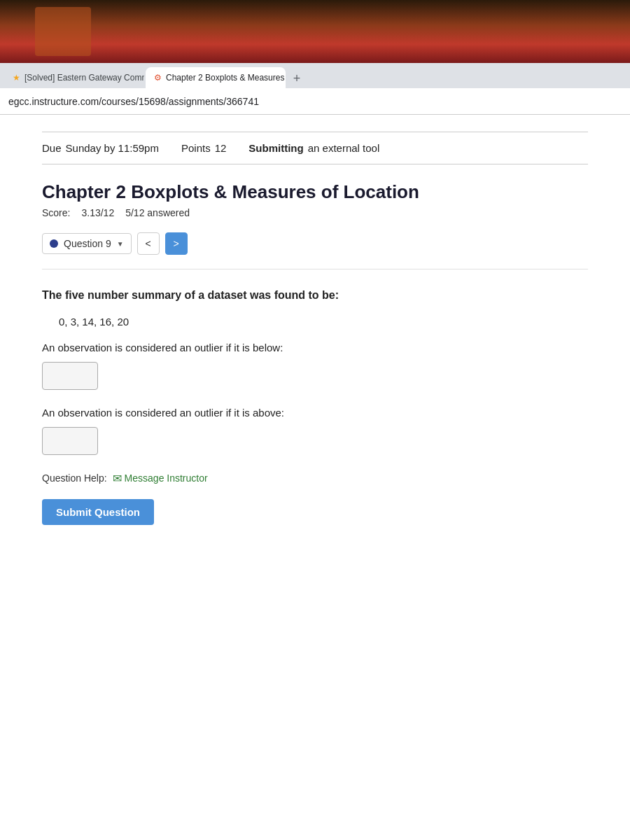 This screenshot has width=630, height=840. I want to click on answer-below-input, so click(70, 376).